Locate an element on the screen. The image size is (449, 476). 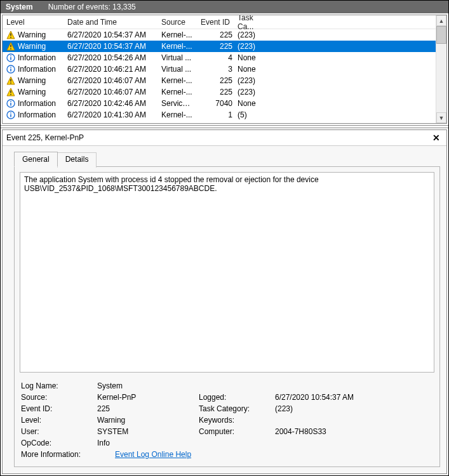
cell-date: 6/27/2020 10:42:46 AM is located at coordinates (112, 103).